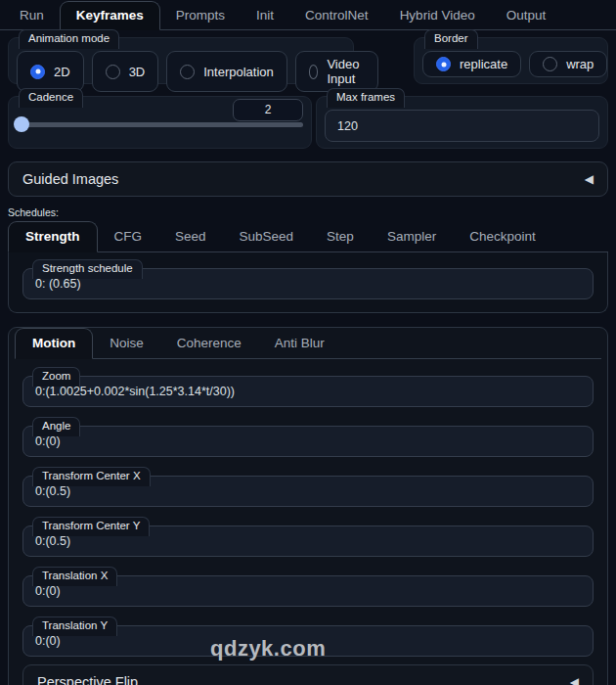 Image resolution: width=616 pixels, height=685 pixels. I want to click on radio-video-input-label: Video Input, so click(345, 71).